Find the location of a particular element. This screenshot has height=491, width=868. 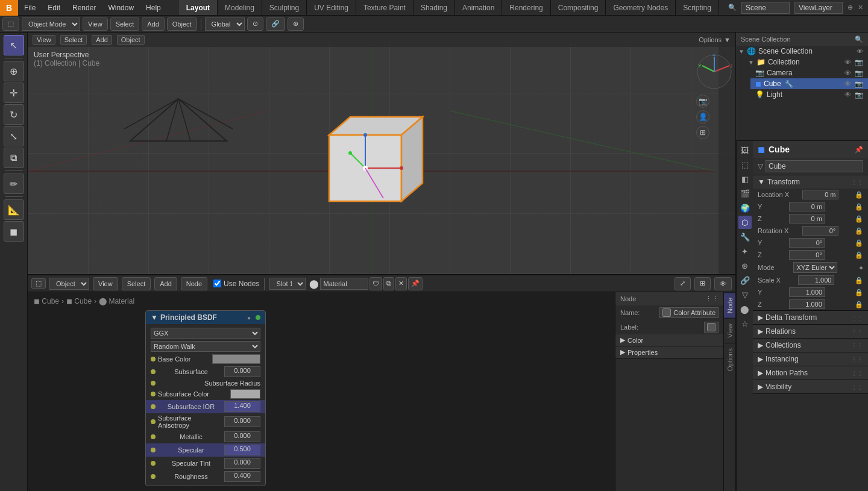

delta-transform-header: ▶ Delta Transform ⋮⋮ is located at coordinates (810, 317).